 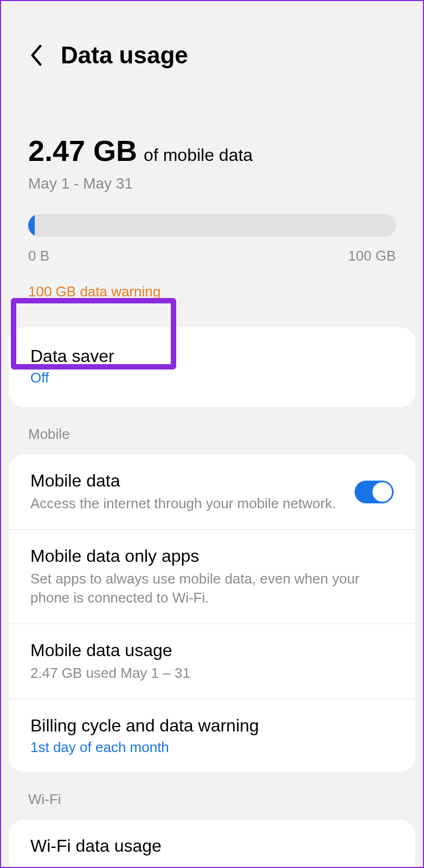 What do you see at coordinates (212, 576) in the screenshot?
I see `mobile-only-apps-row: Mobile data only apps Set apps to always…` at bounding box center [212, 576].